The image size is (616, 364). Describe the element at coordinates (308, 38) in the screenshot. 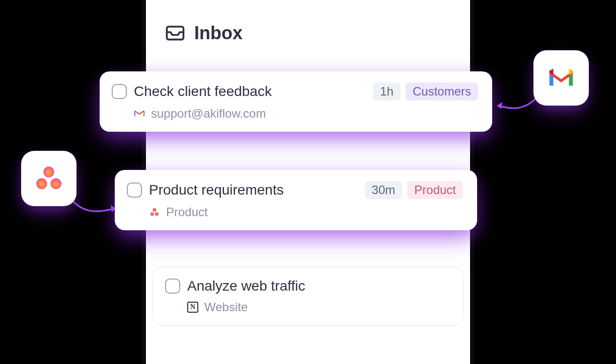

I see `inbox-header: Inbox` at that location.